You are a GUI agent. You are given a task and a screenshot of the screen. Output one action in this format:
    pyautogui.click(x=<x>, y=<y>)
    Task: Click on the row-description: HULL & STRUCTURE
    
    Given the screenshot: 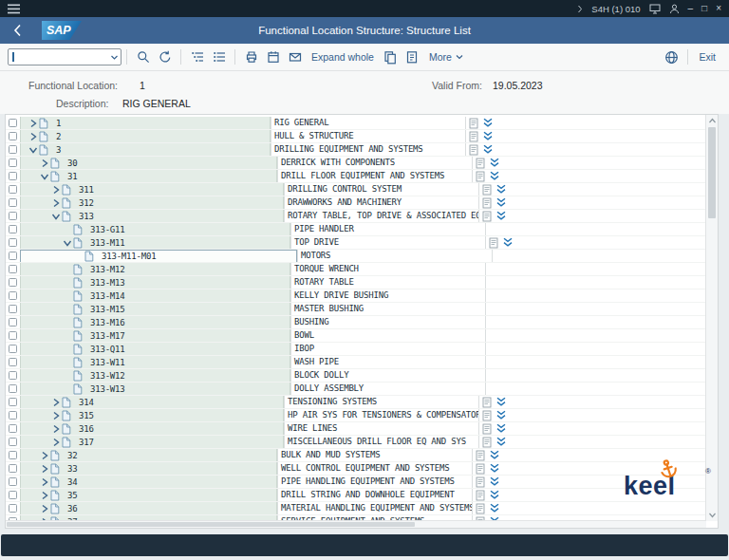 What is the action you would take?
    pyautogui.click(x=368, y=137)
    